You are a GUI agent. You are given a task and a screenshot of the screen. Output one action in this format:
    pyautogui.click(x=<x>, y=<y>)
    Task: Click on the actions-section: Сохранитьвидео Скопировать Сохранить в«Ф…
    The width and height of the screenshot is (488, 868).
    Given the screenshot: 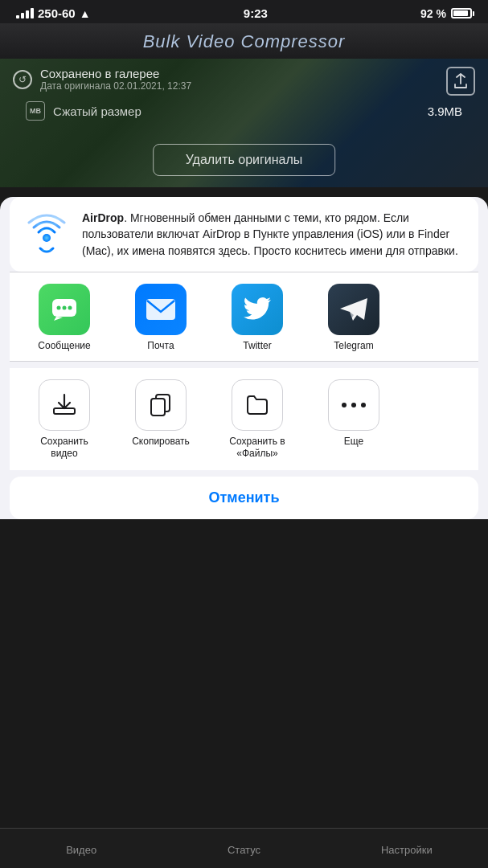 What is the action you would take?
    pyautogui.click(x=244, y=420)
    